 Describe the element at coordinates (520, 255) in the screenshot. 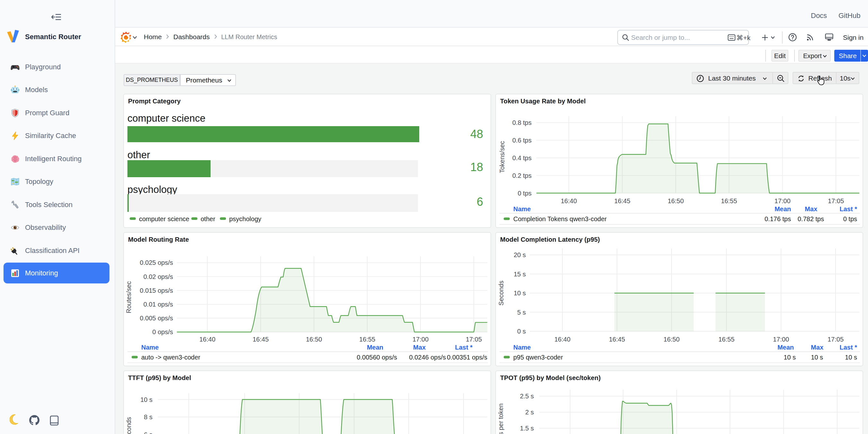

I see `svg-text: 20 s` at that location.